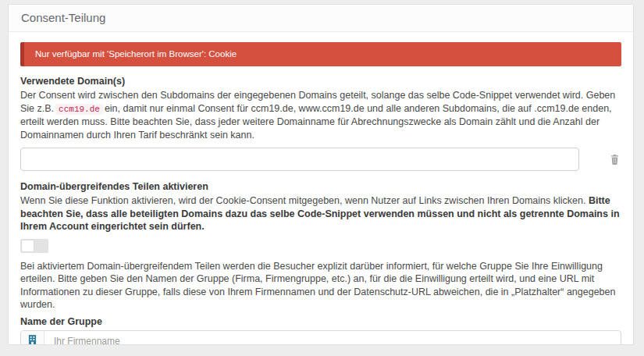 The width and height of the screenshot is (644, 356). What do you see at coordinates (33, 339) in the screenshot?
I see `group-name-addon` at bounding box center [33, 339].